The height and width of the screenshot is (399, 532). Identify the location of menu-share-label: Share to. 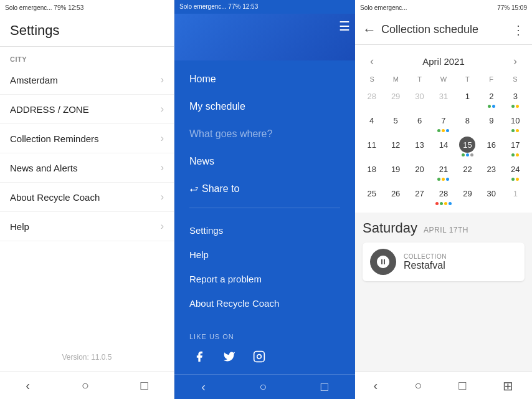
(221, 189).